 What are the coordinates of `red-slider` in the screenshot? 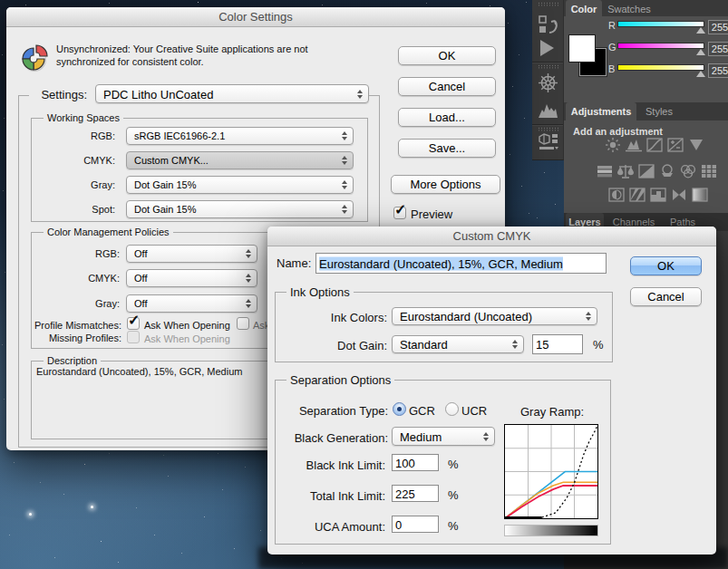 It's located at (661, 24).